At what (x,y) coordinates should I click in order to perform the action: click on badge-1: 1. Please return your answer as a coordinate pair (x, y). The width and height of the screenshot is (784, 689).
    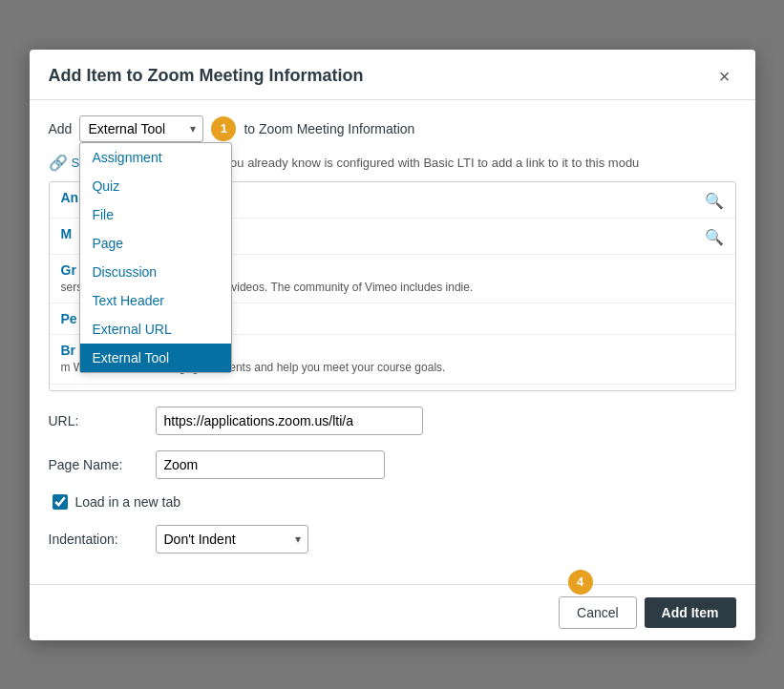
    Looking at the image, I should click on (223, 129).